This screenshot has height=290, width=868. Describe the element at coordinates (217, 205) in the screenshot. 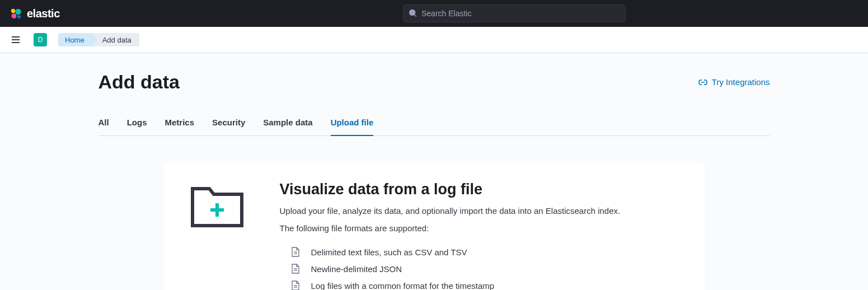

I see `folder-add-icon` at that location.